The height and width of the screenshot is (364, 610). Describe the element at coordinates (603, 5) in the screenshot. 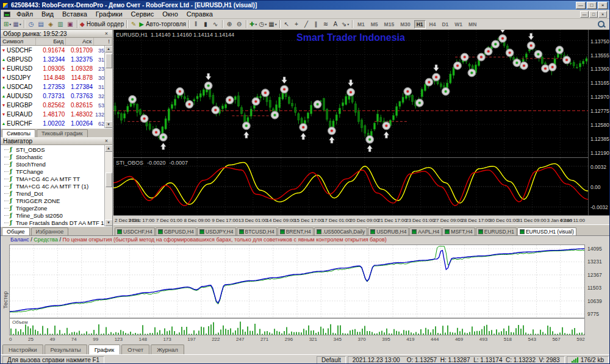

I see `close-button: ×` at that location.